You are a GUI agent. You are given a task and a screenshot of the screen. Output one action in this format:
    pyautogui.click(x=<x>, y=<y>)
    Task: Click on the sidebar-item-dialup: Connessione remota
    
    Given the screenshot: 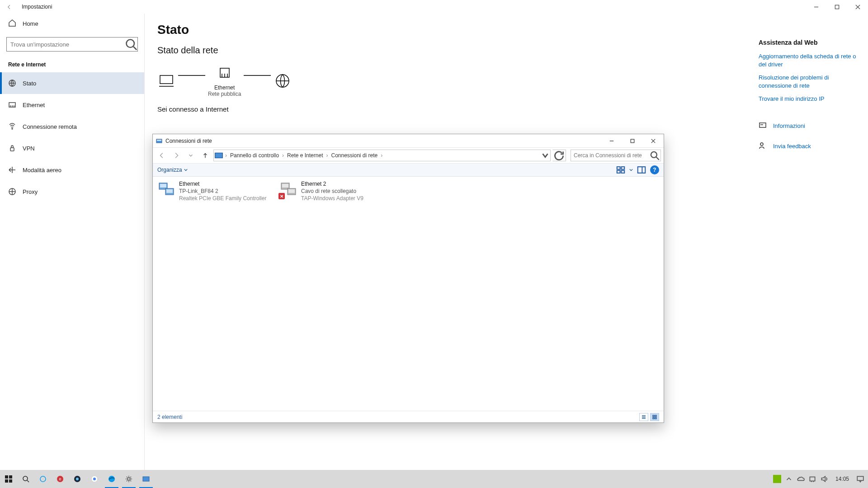 What is the action you would take?
    pyautogui.click(x=72, y=127)
    